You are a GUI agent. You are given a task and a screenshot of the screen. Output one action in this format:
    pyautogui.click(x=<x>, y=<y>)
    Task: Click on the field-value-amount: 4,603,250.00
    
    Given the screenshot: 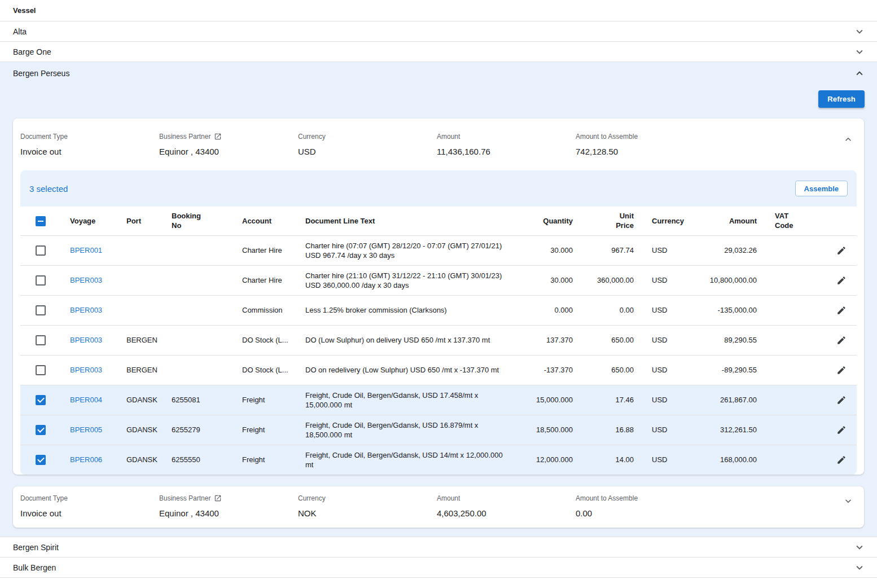 What is the action you would take?
    pyautogui.click(x=506, y=514)
    